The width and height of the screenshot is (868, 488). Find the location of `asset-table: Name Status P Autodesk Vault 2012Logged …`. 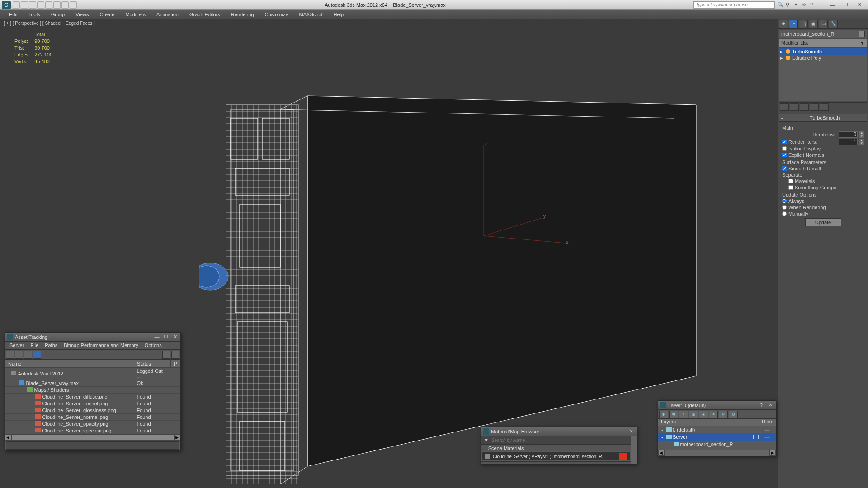

asset-table: Name Status P Autodesk Vault 2012Logged … is located at coordinates (93, 397).